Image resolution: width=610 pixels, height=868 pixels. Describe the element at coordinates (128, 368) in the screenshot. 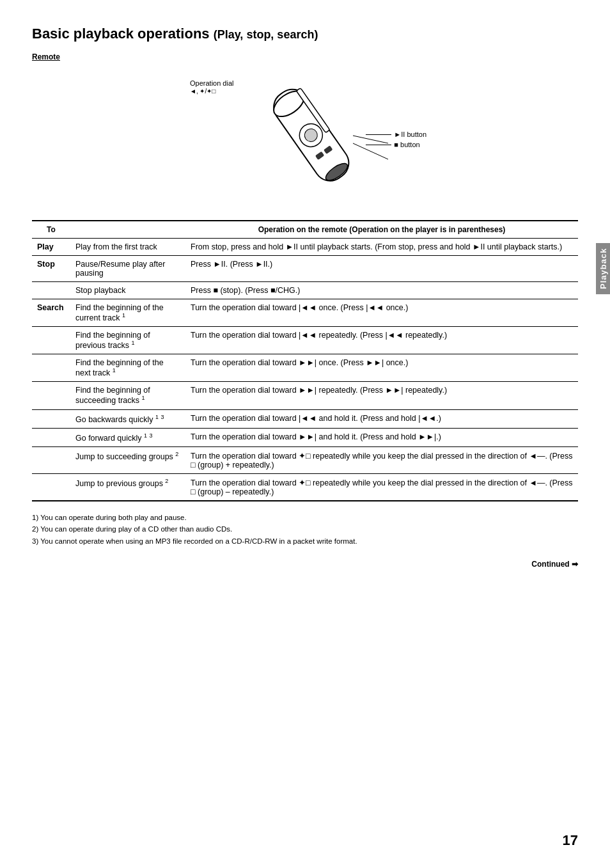

I see `cell-action: Find the beginning of the next track 1` at that location.